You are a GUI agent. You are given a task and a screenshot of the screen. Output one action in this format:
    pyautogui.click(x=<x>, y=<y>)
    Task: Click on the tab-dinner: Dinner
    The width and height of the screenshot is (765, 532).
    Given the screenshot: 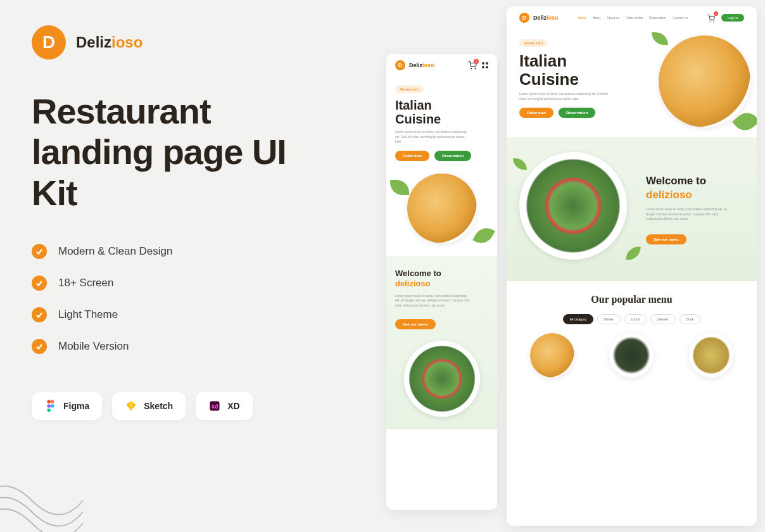 What is the action you would take?
    pyautogui.click(x=609, y=319)
    